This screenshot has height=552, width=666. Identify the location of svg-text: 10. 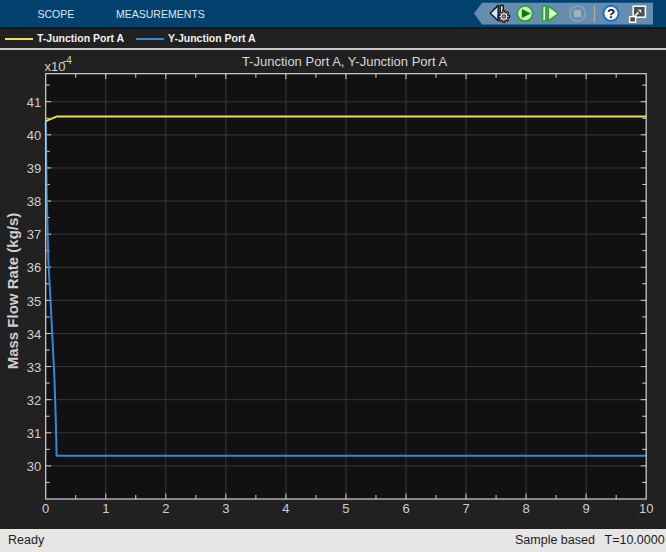
(646, 508).